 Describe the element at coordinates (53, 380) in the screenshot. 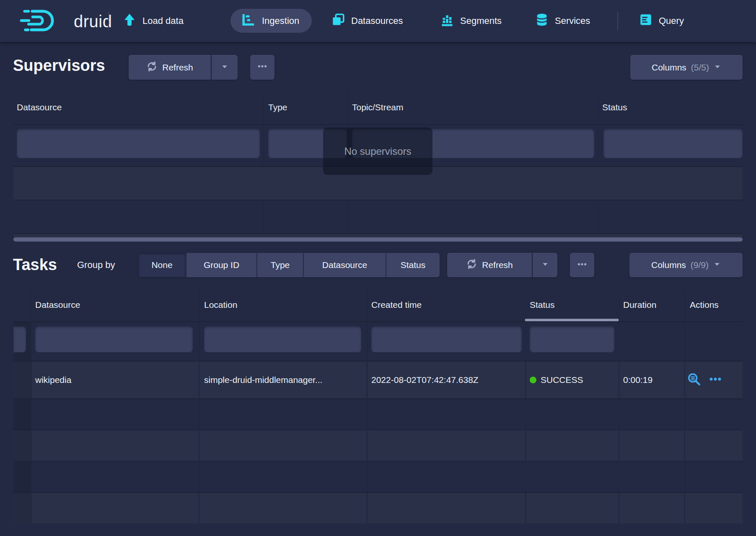

I see `cell-datasource: wikipedia` at that location.